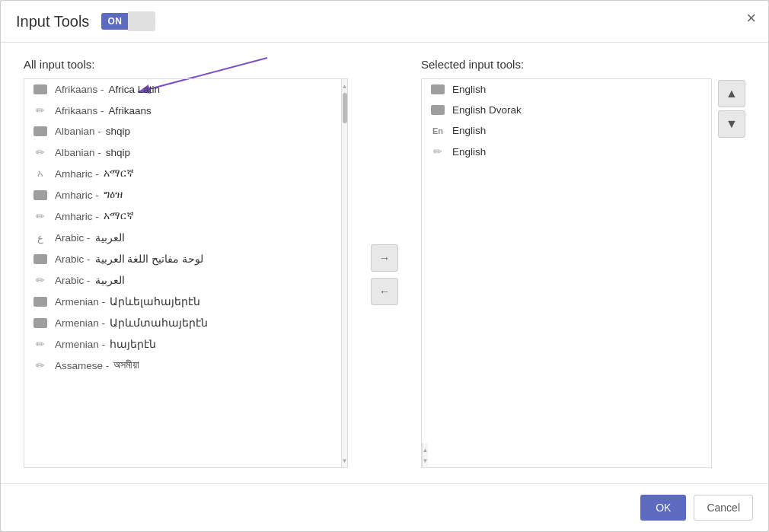  What do you see at coordinates (183, 110) in the screenshot?
I see `list-item: ✏ Afrikaans - Afrikaans` at bounding box center [183, 110].